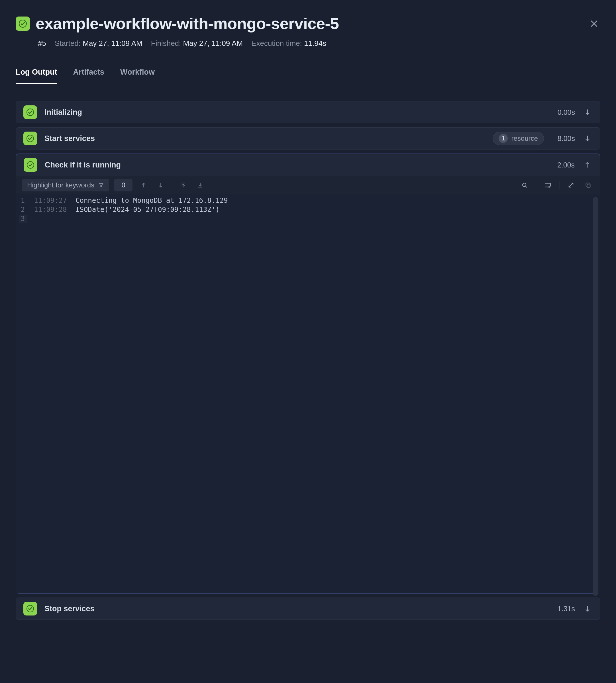 The height and width of the screenshot is (683, 616). I want to click on step-stop-services: Stop services 1.31s, so click(308, 609).